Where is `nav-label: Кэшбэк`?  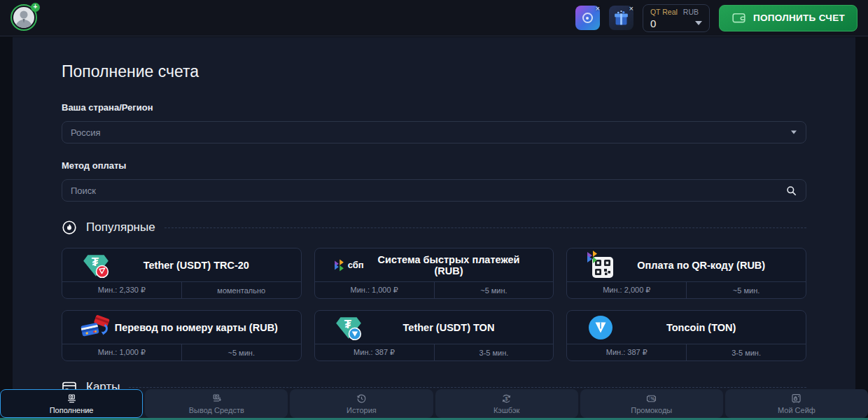
nav-label: Кэшбэк is located at coordinates (507, 410).